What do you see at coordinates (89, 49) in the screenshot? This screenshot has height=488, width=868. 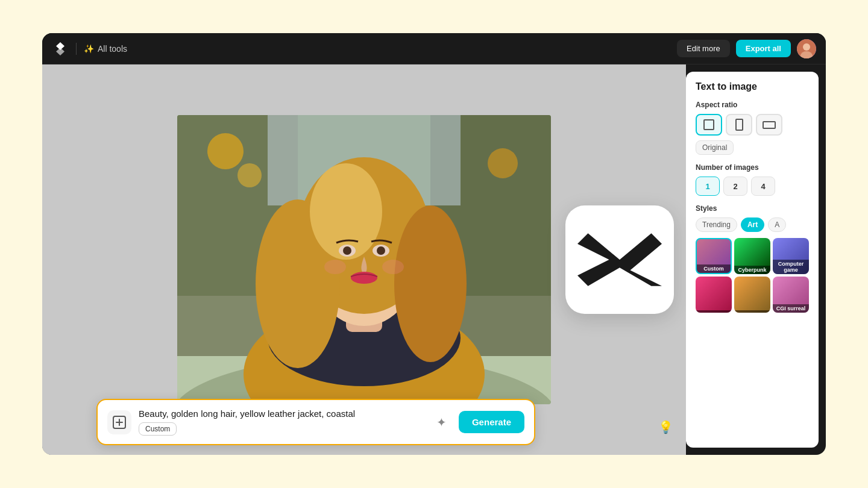 I see `wand-icon: ✨` at bounding box center [89, 49].